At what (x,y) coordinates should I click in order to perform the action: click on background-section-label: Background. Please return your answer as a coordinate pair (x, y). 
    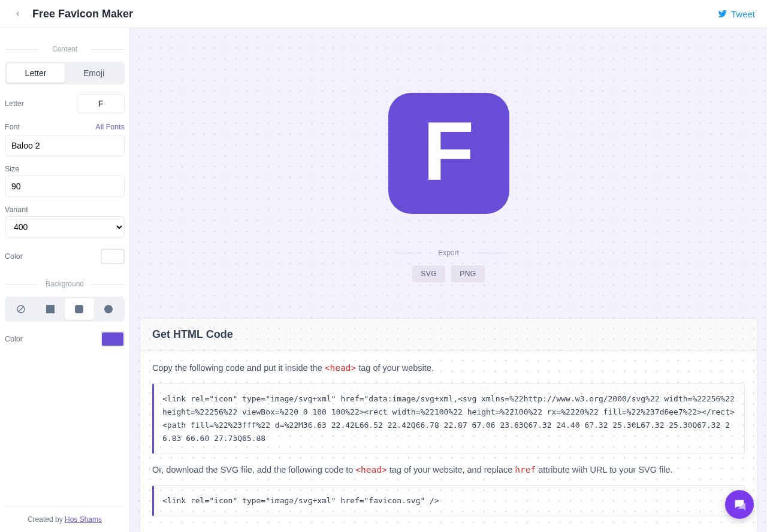
    Looking at the image, I should click on (65, 284).